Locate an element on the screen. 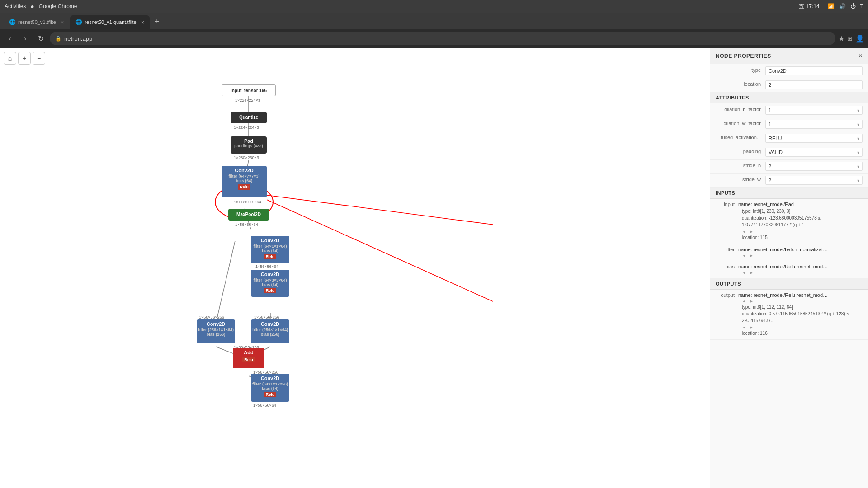 The width and height of the screenshot is (868, 488). bias-name-row: bias name: resnet_model/Relu:resnet_mode… is located at coordinates (789, 267).